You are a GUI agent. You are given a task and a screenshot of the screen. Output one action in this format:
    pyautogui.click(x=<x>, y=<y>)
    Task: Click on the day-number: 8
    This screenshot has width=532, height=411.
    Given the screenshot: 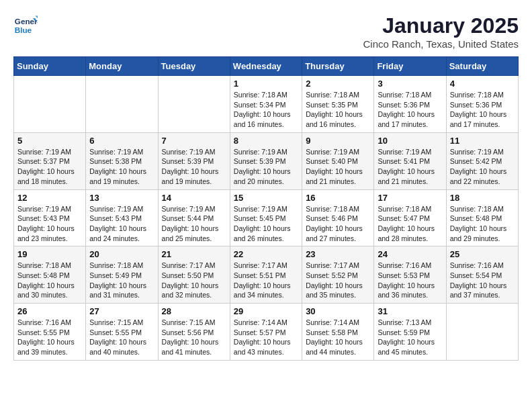 What is the action you would take?
    pyautogui.click(x=266, y=141)
    